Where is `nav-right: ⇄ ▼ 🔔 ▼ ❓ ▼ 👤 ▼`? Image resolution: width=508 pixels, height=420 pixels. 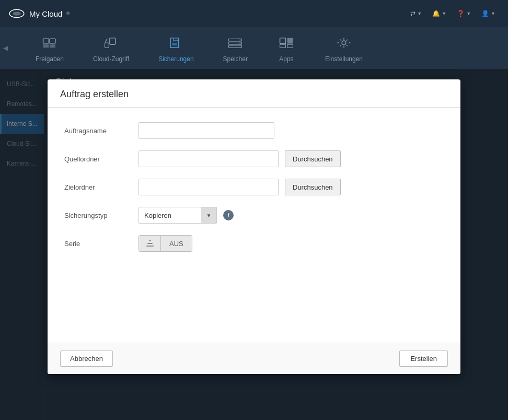
nav-right: ⇄ ▼ 🔔 ▼ ❓ ▼ 👤 ▼ is located at coordinates (453, 14).